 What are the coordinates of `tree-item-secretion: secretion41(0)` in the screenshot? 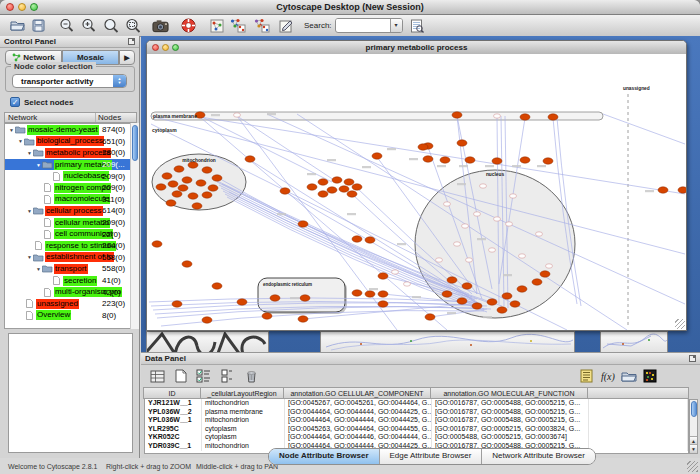 It's located at (70, 281).